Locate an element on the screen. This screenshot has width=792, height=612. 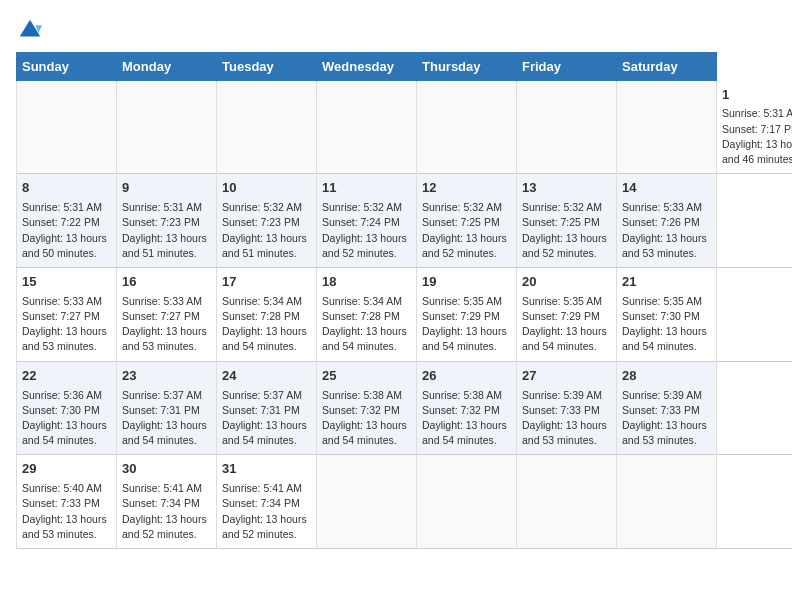
day-number: 12 is located at coordinates (466, 188).